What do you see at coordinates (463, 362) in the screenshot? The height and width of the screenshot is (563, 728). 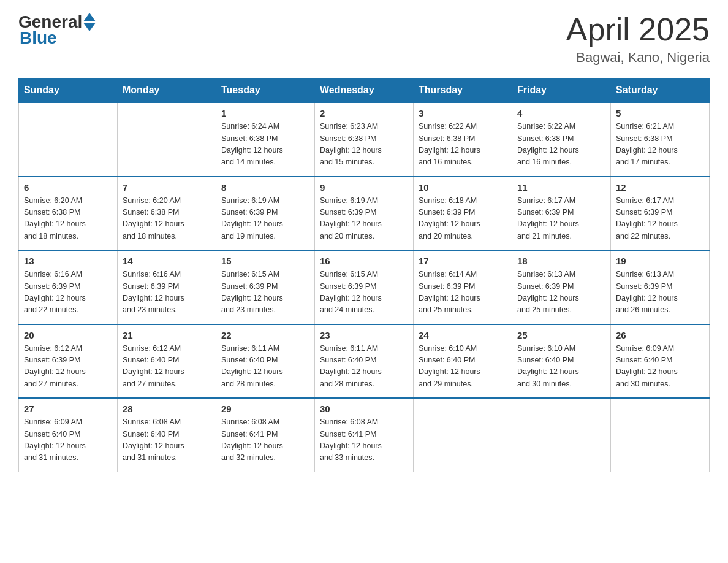 I see `calendar-cell: 24Sunrise: 6:10 AMSunset: 6:40 PMDayligh…` at bounding box center [463, 362].